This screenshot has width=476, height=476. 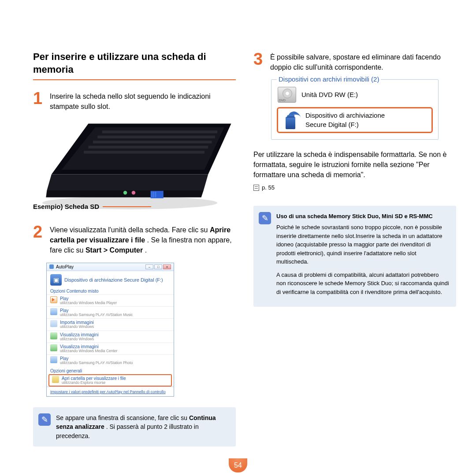 I want to click on dvd-drive-item: Unità DVD RW (E:), so click(x=355, y=95).